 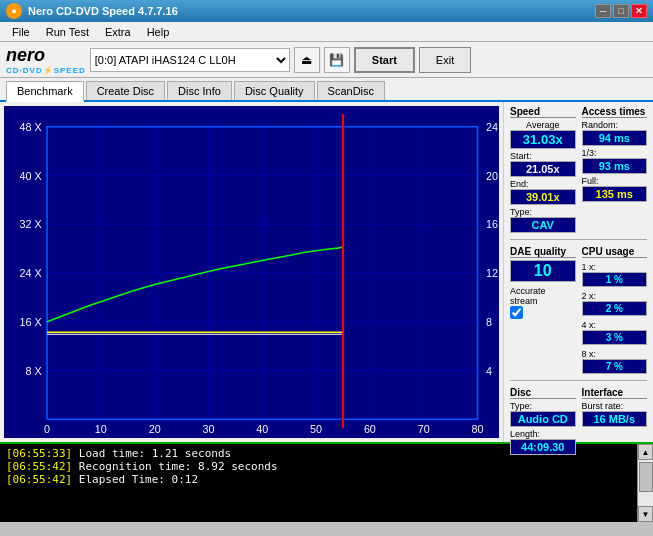 I want to click on svg-text: 70, so click(x=424, y=429).